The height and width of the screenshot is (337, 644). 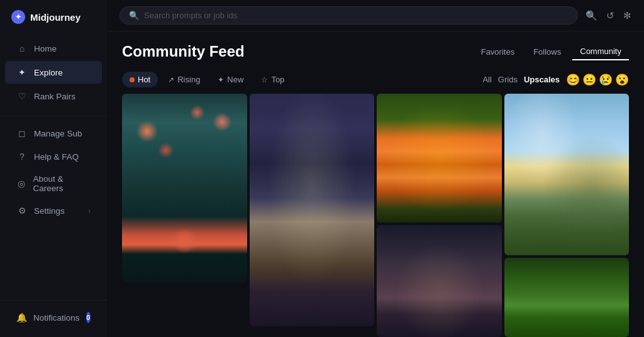 What do you see at coordinates (55, 97) in the screenshot?
I see `sidebar-item-rank-pairs-label: Rank Pairs` at bounding box center [55, 97].